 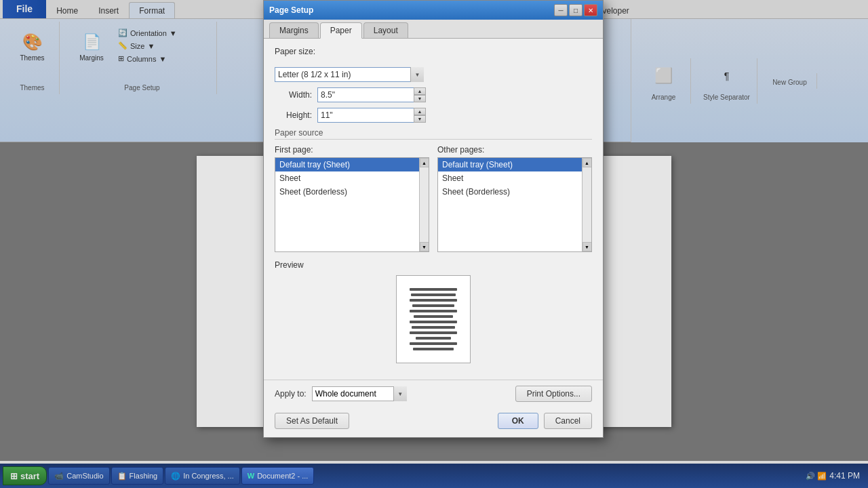 I want to click on dialog-controls: ─ □ ✕, so click(x=576, y=10).